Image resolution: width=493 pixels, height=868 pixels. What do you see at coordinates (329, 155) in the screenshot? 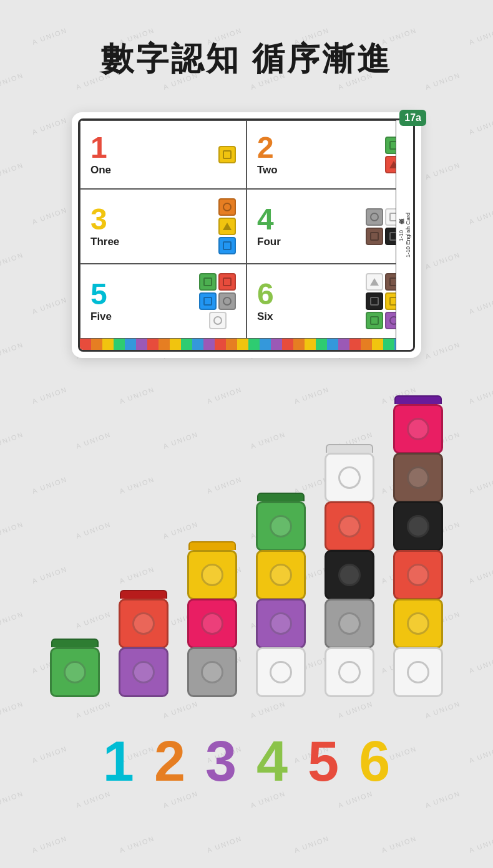
I see `card-cell-2: 2 Two` at bounding box center [329, 155].